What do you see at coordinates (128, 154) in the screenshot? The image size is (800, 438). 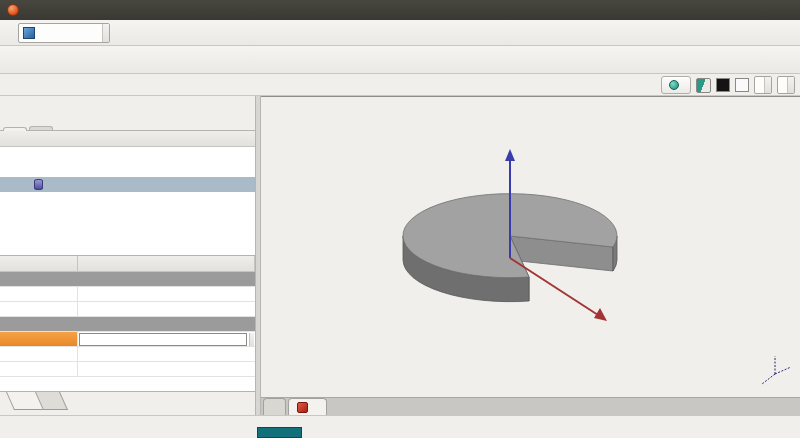 I see `tree-item-application` at bounding box center [128, 154].